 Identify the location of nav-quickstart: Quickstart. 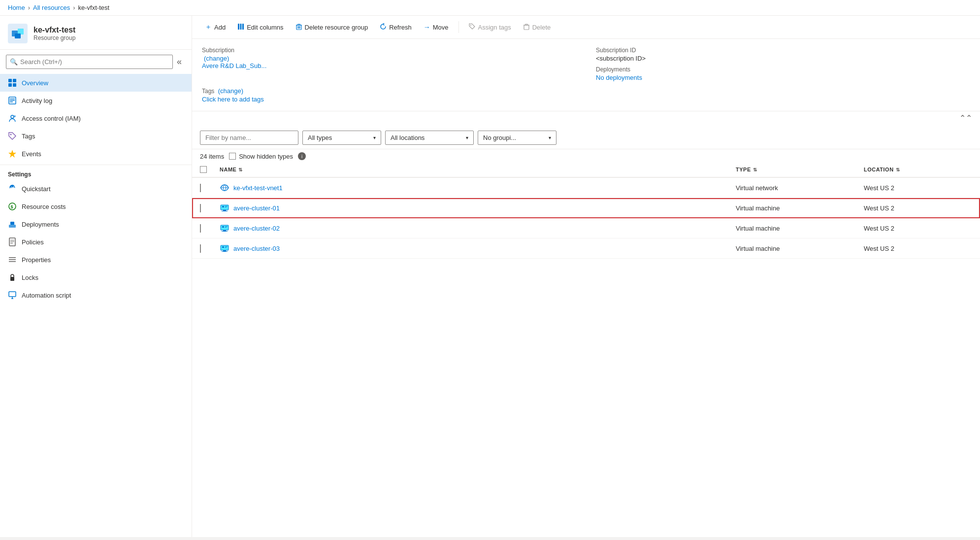
(96, 189).